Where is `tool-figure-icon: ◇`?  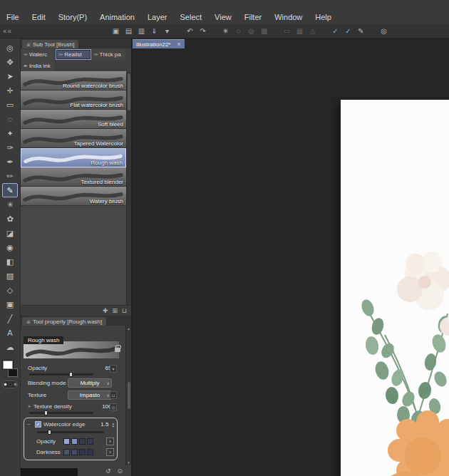
tool-figure-icon: ◇ is located at coordinates (10, 290).